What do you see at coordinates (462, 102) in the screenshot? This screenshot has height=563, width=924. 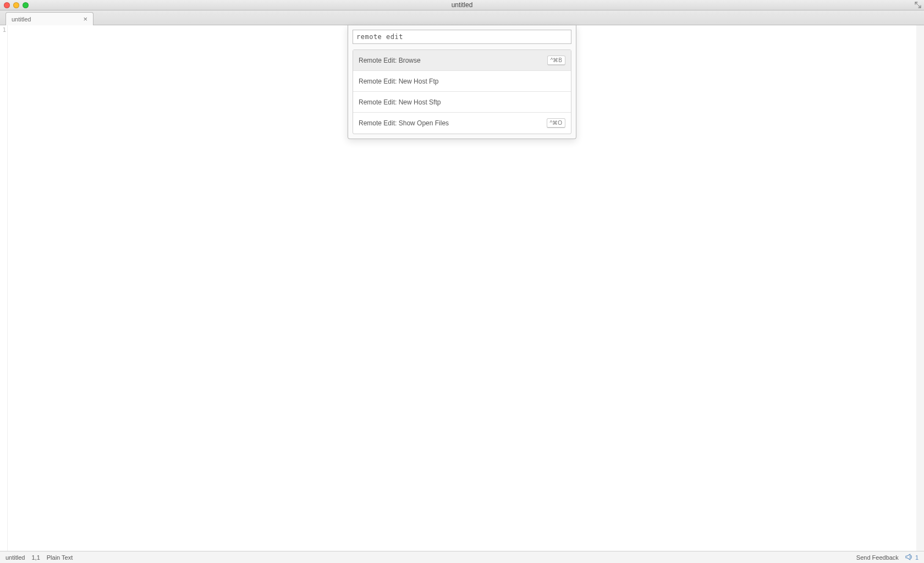 I see `palette-item-new-host-sftp: Remote Edit: New Host Sftp` at bounding box center [462, 102].